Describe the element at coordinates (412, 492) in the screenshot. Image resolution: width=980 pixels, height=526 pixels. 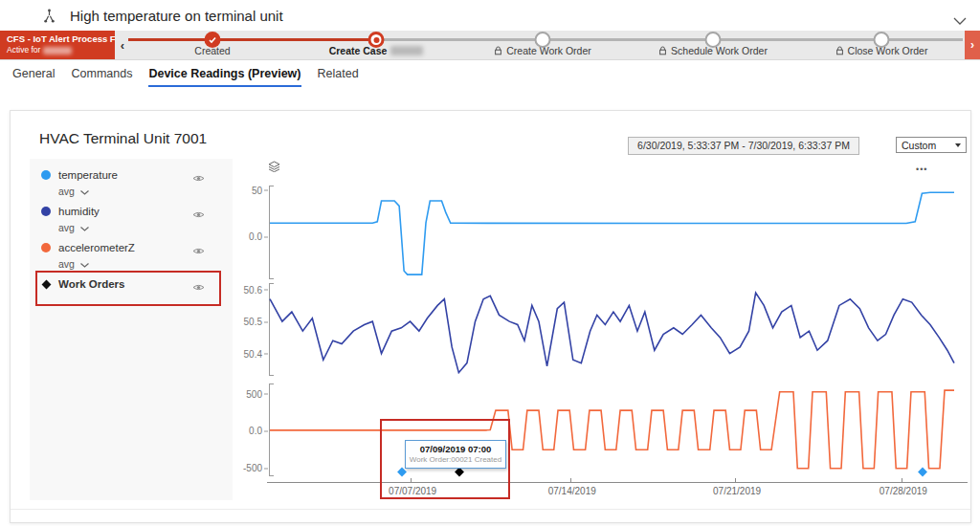
I see `x-axis-tick-label: 07/07/2019` at that location.